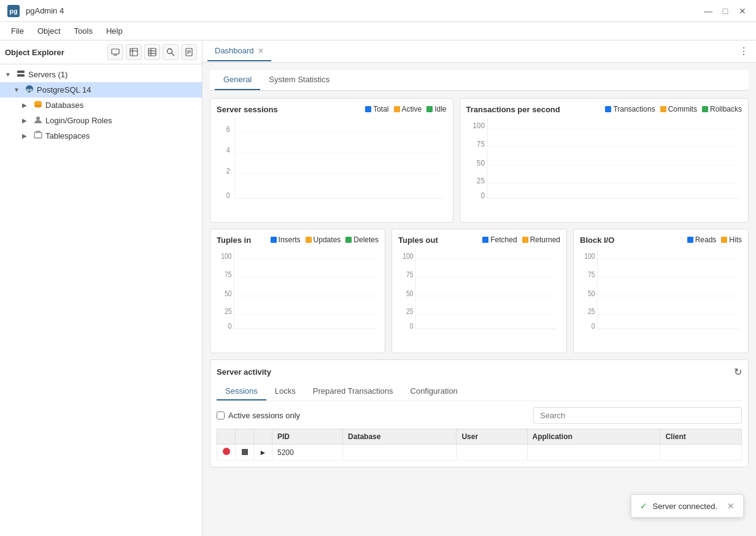 The height and width of the screenshot is (536, 756). What do you see at coordinates (744, 52) in the screenshot?
I see `more-tabs-button: ⋮` at bounding box center [744, 52].